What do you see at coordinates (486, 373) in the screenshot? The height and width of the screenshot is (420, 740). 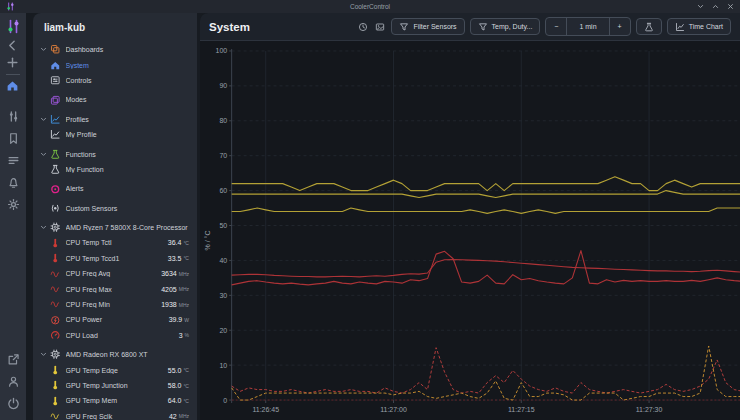 I see `series-gpu-load` at bounding box center [486, 373].